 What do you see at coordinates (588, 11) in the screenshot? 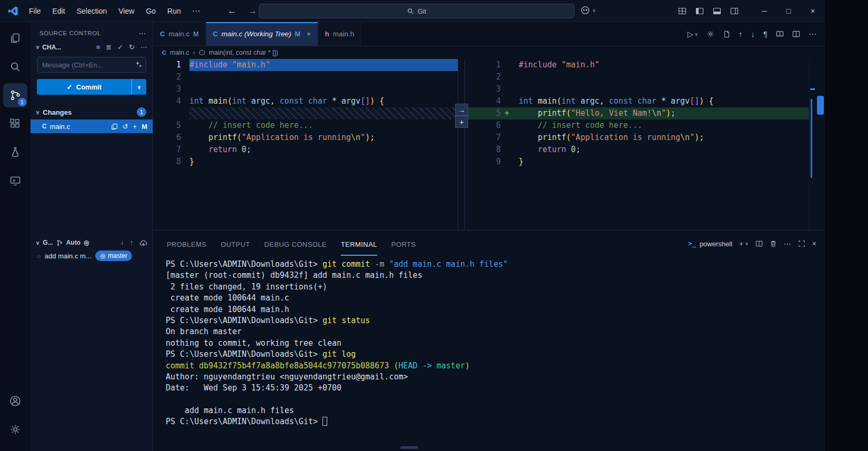
I see `copilot-button: ∨` at bounding box center [588, 11].